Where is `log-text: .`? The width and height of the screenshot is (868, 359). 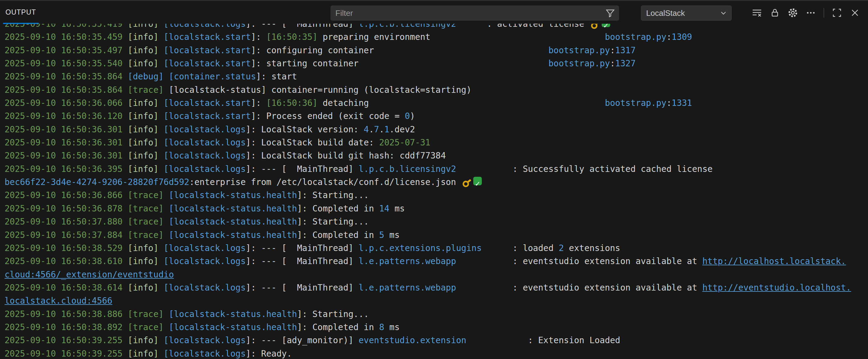
log-text: . is located at coordinates (382, 129).